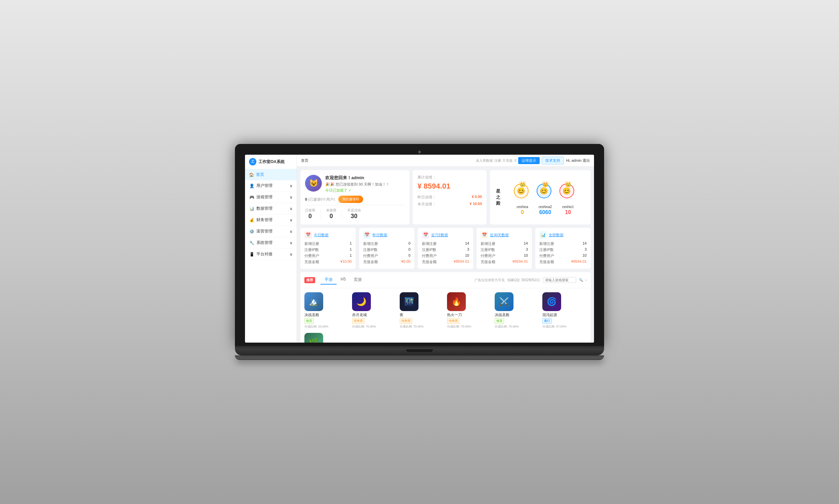  What do you see at coordinates (457, 302) in the screenshot?
I see `game-icon-4: 🔥` at bounding box center [457, 302].